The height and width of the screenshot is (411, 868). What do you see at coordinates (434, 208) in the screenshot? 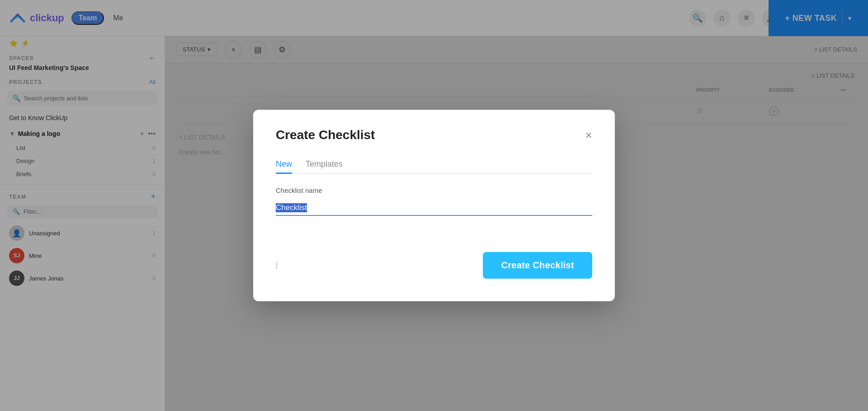
I see `checklist-name-input` at bounding box center [434, 208].